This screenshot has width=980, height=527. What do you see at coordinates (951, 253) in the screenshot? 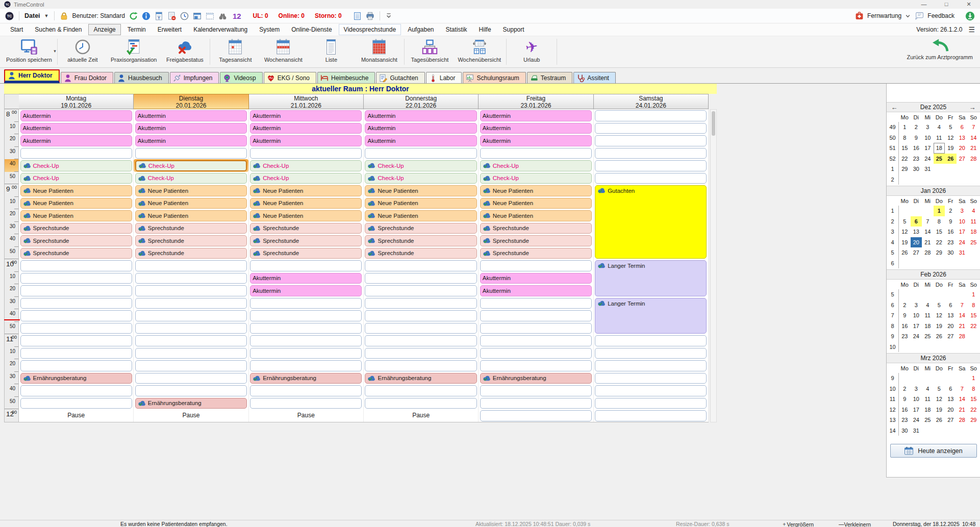
I see `calendar-day: 30` at bounding box center [951, 253].